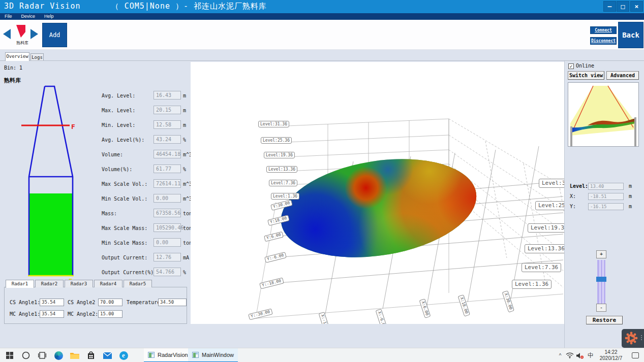  Describe the element at coordinates (560, 355) in the screenshot. I see `hidden-icons-chevron: ^` at that location.